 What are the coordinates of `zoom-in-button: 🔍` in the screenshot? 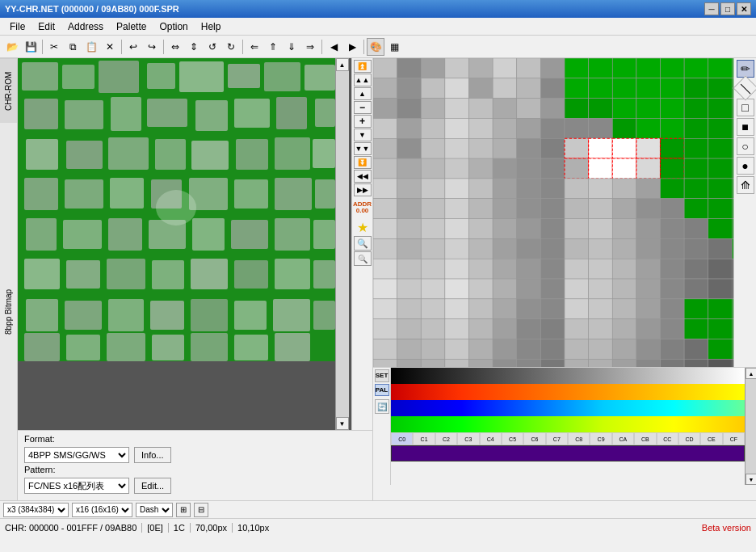 It's located at (363, 243).